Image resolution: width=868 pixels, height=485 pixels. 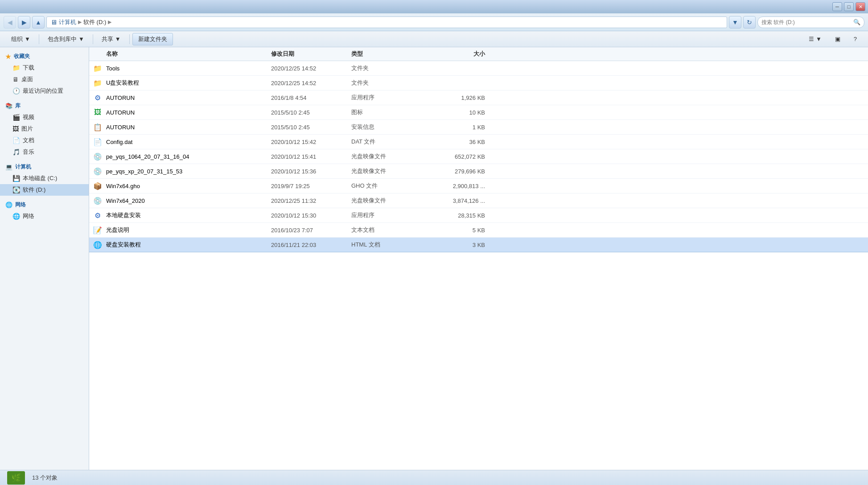 What do you see at coordinates (189, 69) in the screenshot?
I see `file-name: Tools` at bounding box center [189, 69].